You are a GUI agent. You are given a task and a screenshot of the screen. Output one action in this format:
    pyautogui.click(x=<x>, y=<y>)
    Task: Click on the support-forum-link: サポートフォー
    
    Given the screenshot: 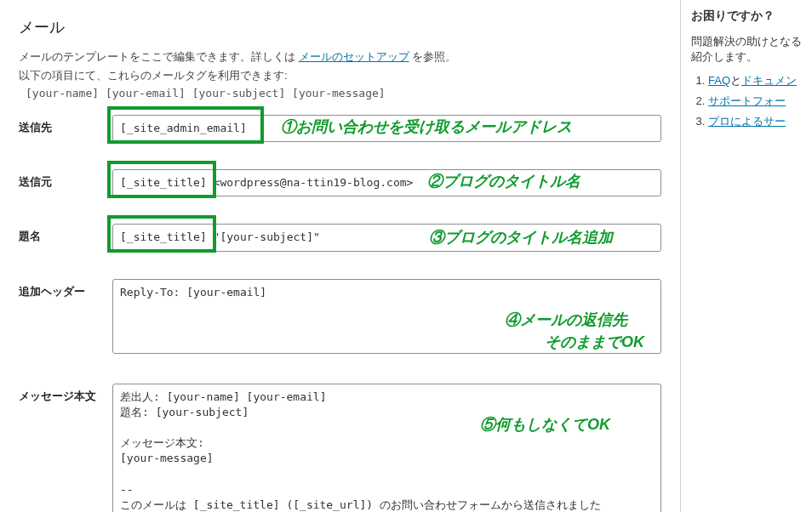 What is the action you would take?
    pyautogui.click(x=747, y=100)
    